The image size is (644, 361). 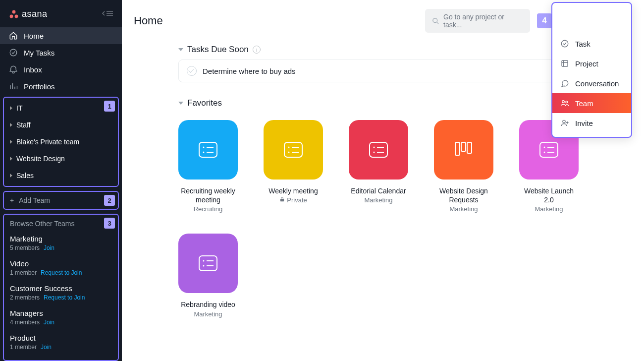 What do you see at coordinates (149, 21) in the screenshot?
I see `page-title: Home` at bounding box center [149, 21].